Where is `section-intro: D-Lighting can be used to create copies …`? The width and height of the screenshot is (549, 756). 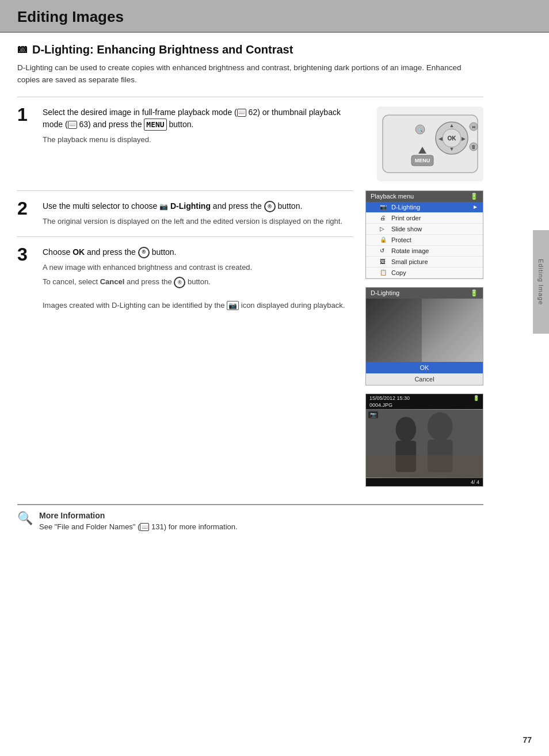 section-intro: D-Lighting can be used to create copies … is located at coordinates (250, 74).